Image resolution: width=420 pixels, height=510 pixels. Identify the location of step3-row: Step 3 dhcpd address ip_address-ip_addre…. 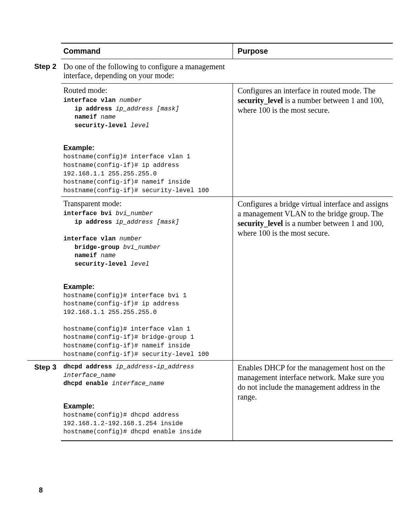
(210, 401).